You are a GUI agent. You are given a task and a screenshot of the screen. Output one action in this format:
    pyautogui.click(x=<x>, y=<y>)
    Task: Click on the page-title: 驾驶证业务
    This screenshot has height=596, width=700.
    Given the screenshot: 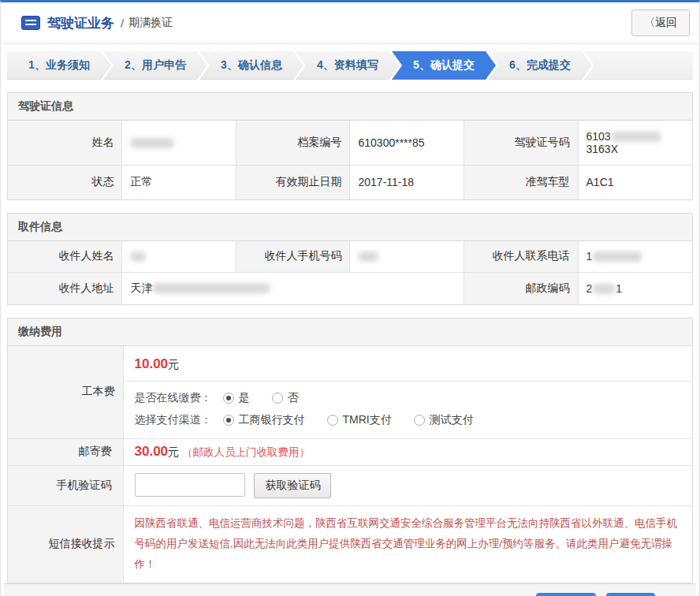 What is the action you would take?
    pyautogui.click(x=80, y=24)
    